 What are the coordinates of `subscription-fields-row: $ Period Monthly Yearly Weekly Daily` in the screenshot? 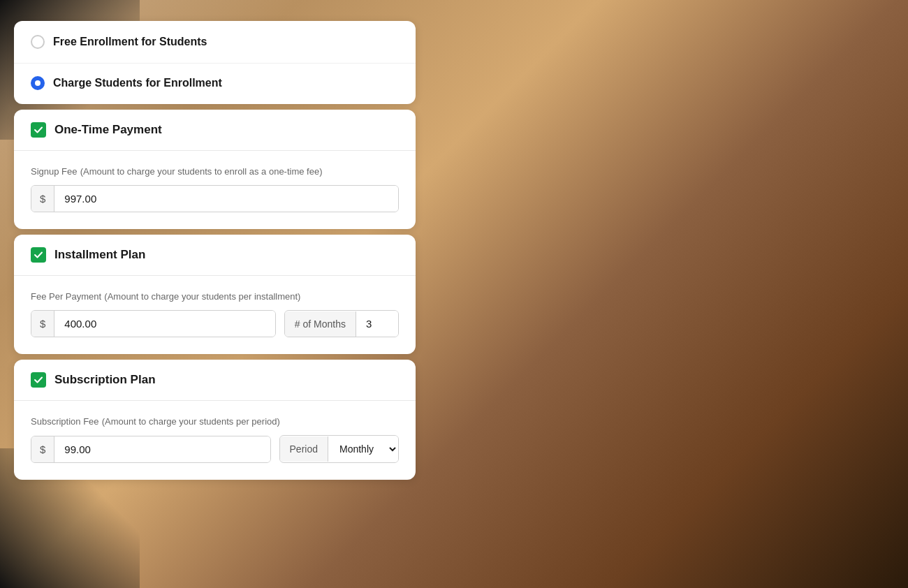 It's located at (215, 449).